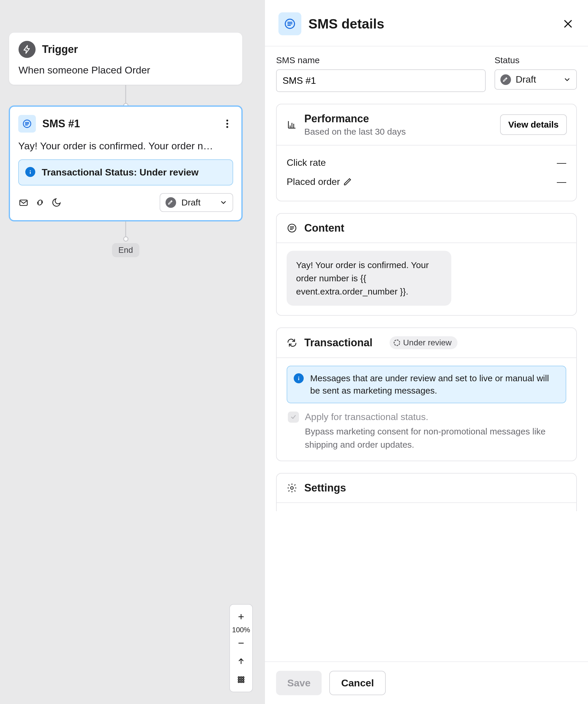  Describe the element at coordinates (292, 125) in the screenshot. I see `bar-chart-icon` at that location.